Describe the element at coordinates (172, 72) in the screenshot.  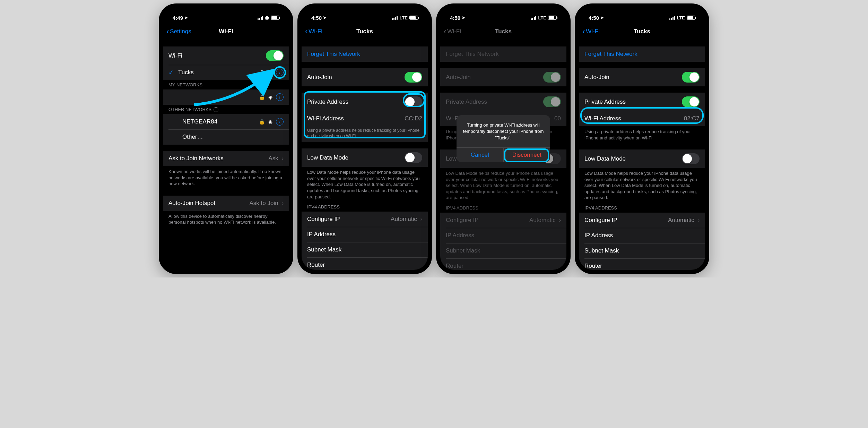
I see `checkmark-icon: ✓` at that location.